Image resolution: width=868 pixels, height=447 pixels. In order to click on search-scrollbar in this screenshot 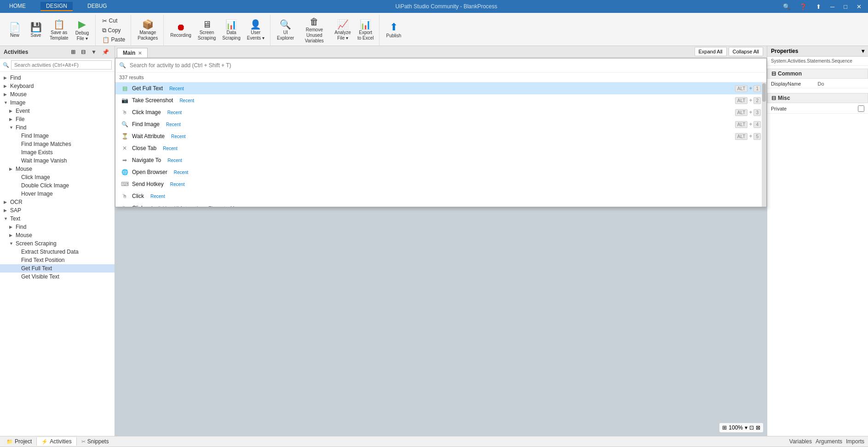, I will do `click(764, 145)`.